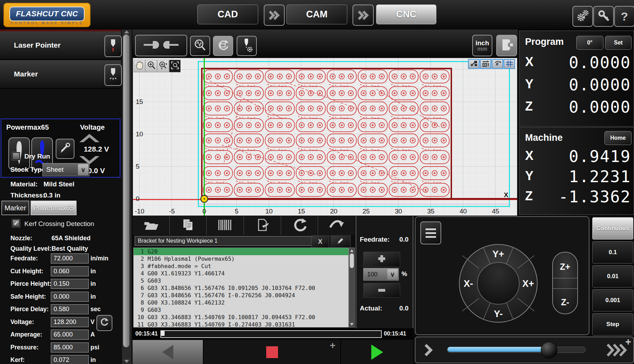  What do you see at coordinates (382, 290) in the screenshot?
I see `feed-override-down-button` at bounding box center [382, 290].